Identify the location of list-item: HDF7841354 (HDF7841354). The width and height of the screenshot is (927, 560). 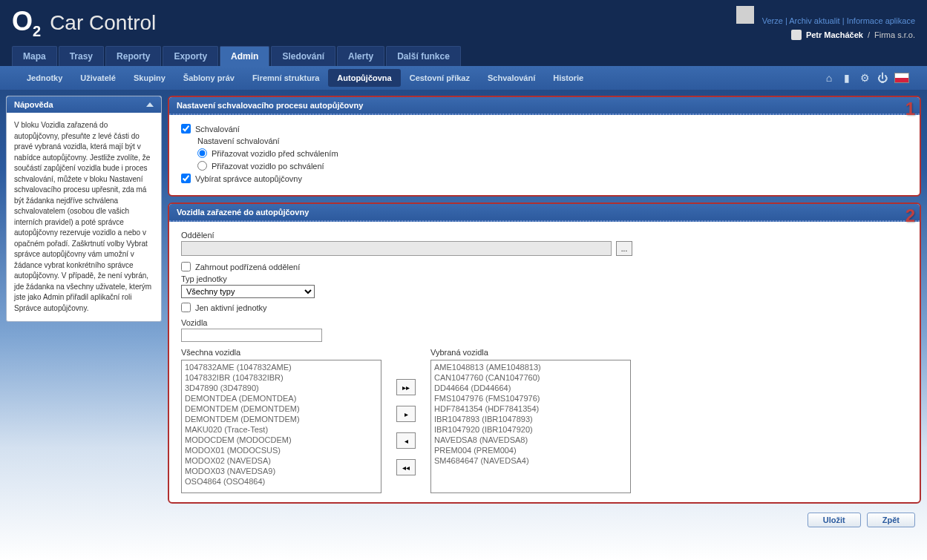
(531, 409).